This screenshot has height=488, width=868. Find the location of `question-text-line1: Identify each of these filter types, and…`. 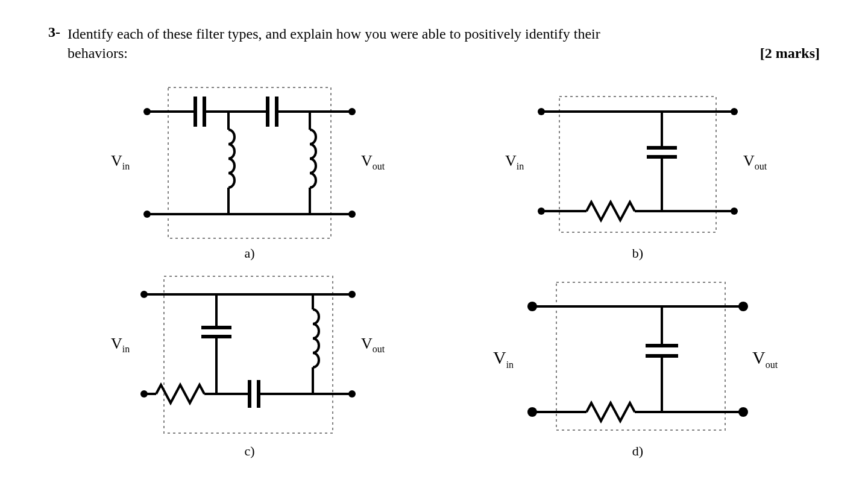

question-text-line1: Identify each of these filter types, and… is located at coordinates (444, 34).